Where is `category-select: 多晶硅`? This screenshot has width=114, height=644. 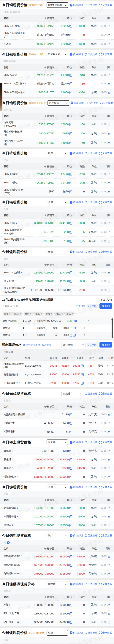
category-select: 多晶硅 is located at coordinates (72, 394).